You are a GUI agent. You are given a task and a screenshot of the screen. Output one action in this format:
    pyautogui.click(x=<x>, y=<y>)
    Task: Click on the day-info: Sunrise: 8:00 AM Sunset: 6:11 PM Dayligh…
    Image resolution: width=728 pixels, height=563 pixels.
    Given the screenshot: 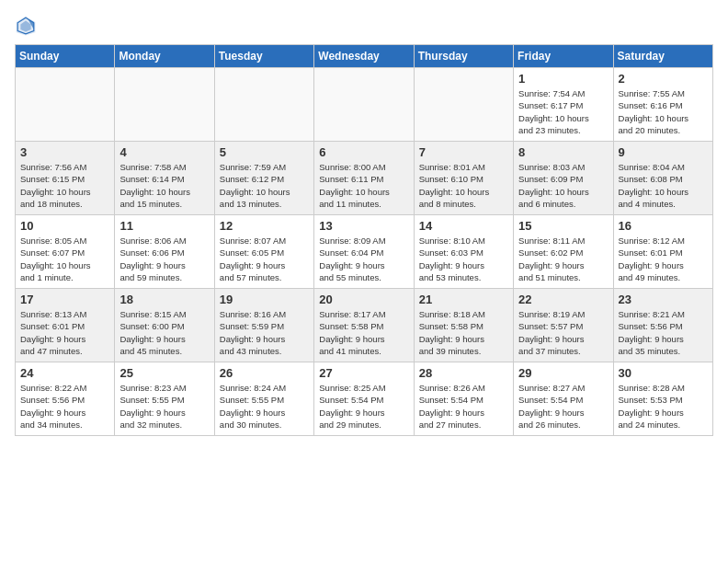 What is the action you would take?
    pyautogui.click(x=364, y=186)
    